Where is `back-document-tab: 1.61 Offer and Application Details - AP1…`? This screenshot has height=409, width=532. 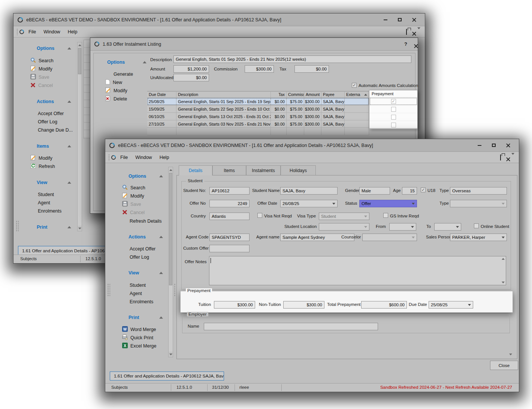 back-document-tab: 1.61 Offer and Application Details - AP1… is located at coordinates (62, 250).